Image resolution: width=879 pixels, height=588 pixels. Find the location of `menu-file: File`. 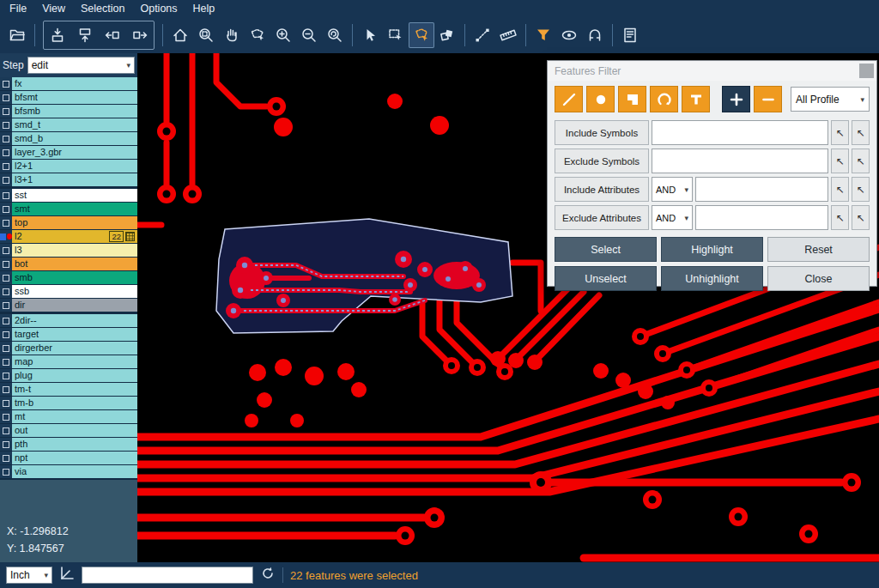

menu-file: File is located at coordinates (18, 9).